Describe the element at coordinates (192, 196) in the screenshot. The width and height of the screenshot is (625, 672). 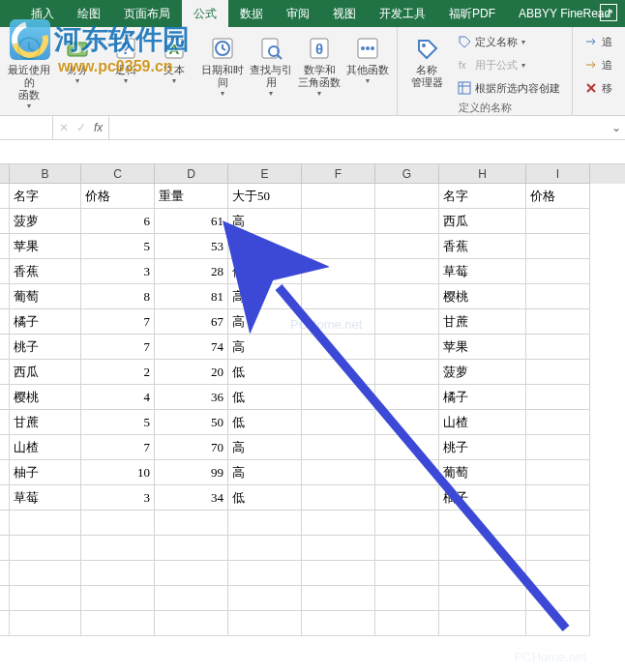
I see `cell: 重量` at that location.